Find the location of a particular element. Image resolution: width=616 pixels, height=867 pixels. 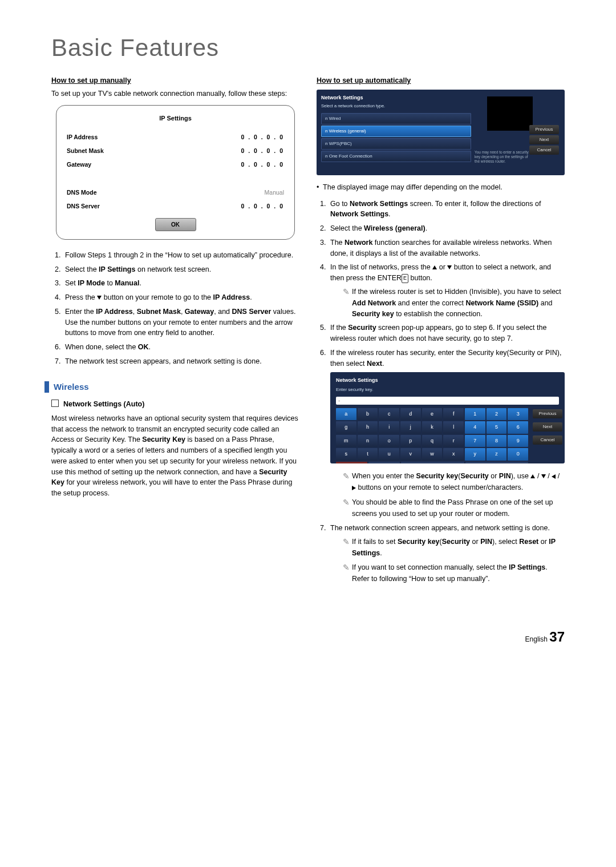

key-t: t is located at coordinates (368, 454).